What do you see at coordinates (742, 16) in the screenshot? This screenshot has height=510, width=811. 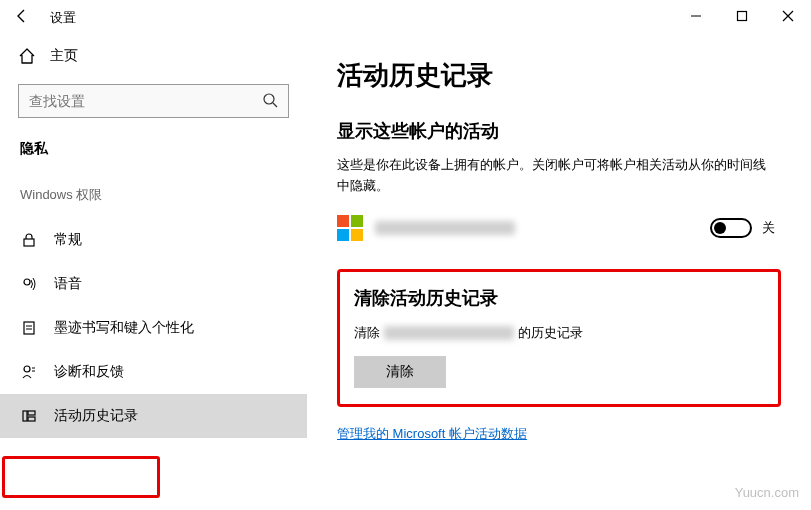 I see `maximize-button` at bounding box center [742, 16].